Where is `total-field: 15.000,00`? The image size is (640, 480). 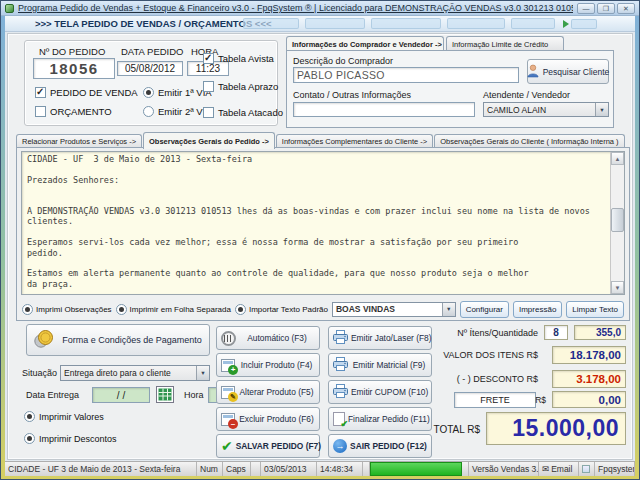
total-field: 15.000,00 is located at coordinates (556, 428).